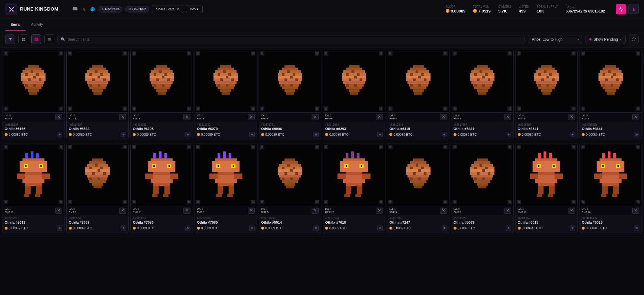 Image resolution: width=644 pixels, height=295 pixels. Describe the element at coordinates (84, 9) in the screenshot. I see `twitter-icon: 𝕏` at that location.